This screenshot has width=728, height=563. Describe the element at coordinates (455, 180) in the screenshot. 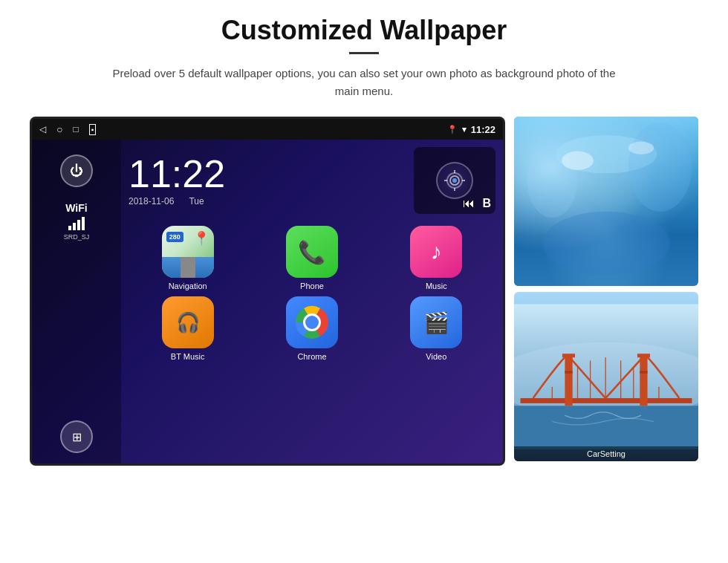

I see `media-widget: ⏮ B` at that location.